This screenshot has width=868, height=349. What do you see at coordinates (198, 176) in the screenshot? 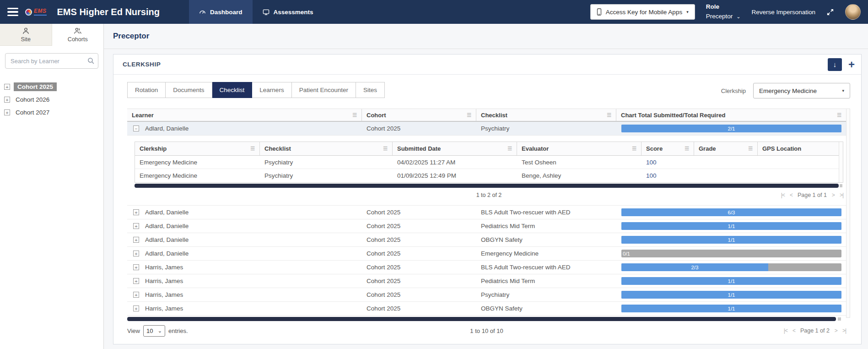
I see `clerkship-cell: Emergency Medicine` at bounding box center [198, 176].